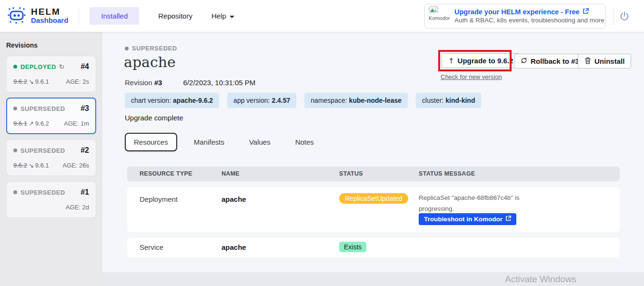 This screenshot has height=286, width=644. Describe the element at coordinates (42, 124) in the screenshot. I see `version-to: 9.6.2` at that location.